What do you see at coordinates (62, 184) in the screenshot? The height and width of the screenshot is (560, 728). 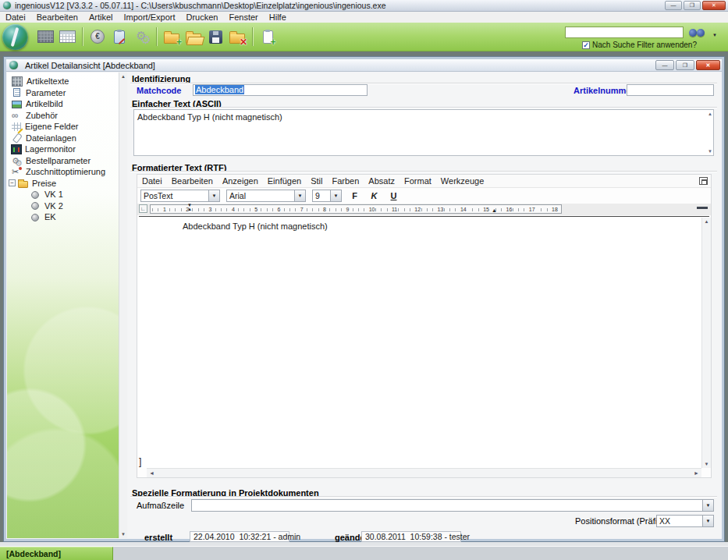 I see `sidebar-item-preise: −Preise` at bounding box center [62, 184].